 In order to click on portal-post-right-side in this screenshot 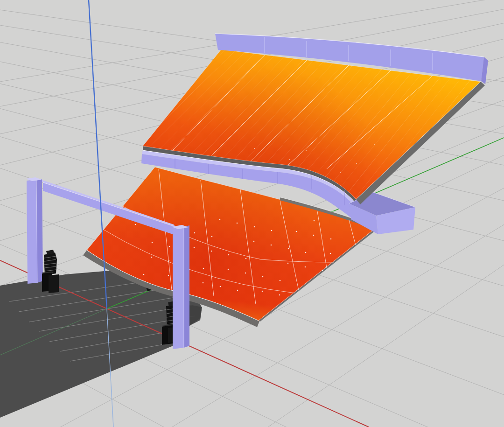, I will do `click(187, 287)`.